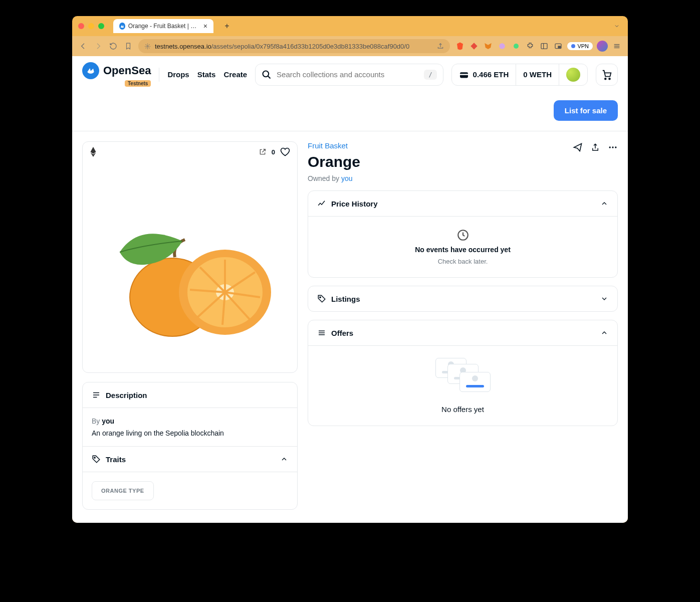 This screenshot has width=700, height=602. Describe the element at coordinates (116, 459) in the screenshot. I see `traits-title: Traits` at that location.